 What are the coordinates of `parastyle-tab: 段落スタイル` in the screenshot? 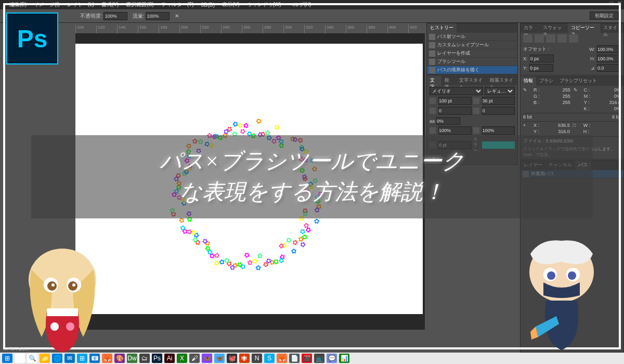 It's located at (502, 81).